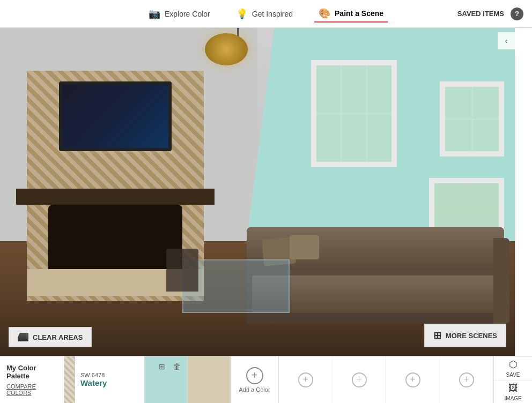  What do you see at coordinates (169, 367) in the screenshot?
I see `swatch-actions: ⊞ 🗑` at bounding box center [169, 367].